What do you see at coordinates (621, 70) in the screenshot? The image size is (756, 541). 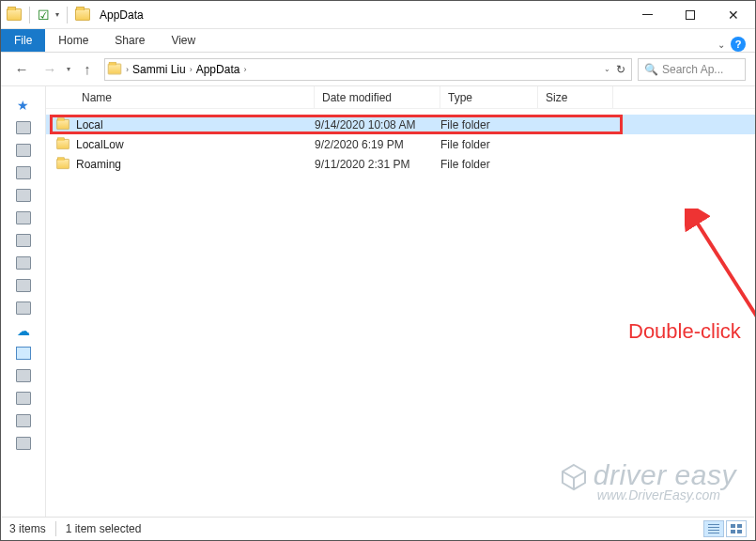 I see `refresh-icon: ↻` at bounding box center [621, 70].